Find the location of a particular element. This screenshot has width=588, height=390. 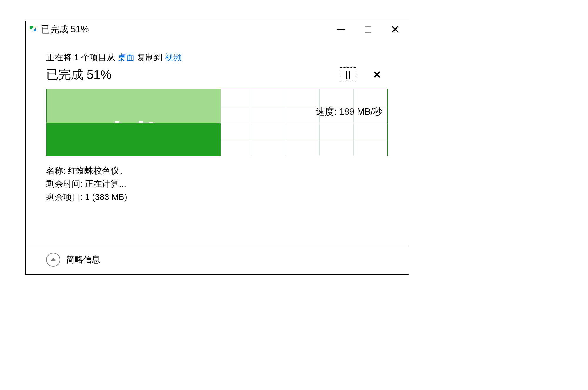

destination-folder-link: 视频 is located at coordinates (173, 57).